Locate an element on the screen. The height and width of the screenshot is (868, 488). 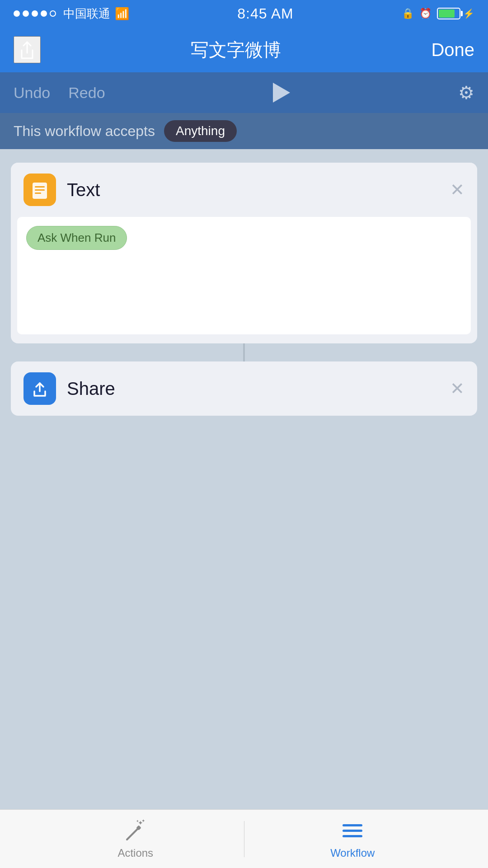
alarm-icon: ⏰ is located at coordinates (426, 14).